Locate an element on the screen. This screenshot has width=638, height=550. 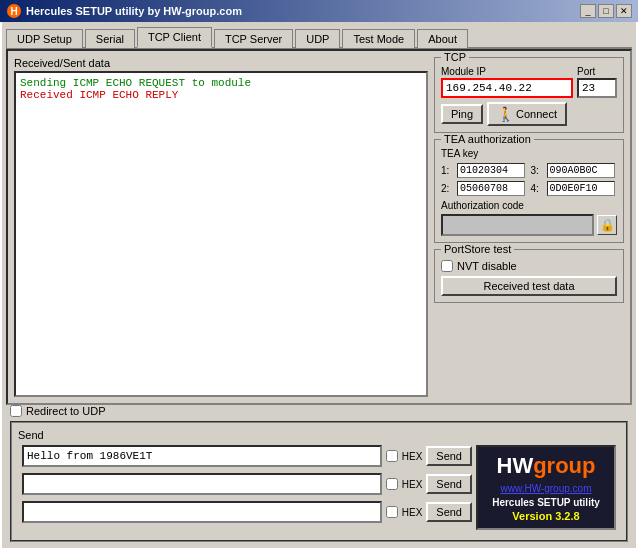
tea-grid: 1: 3: 2: 4: is located at coordinates (529, 180).